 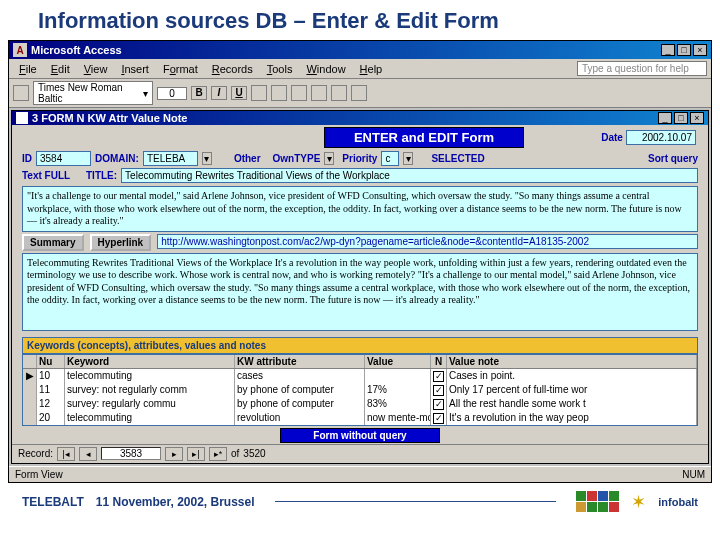 What do you see at coordinates (398, 418) in the screenshot?
I see `cell-value: now mente-model` at bounding box center [398, 418].